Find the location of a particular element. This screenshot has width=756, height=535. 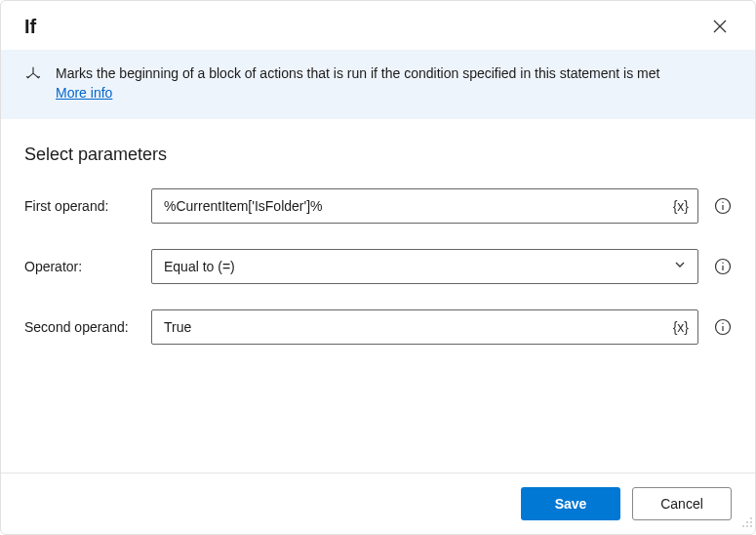

resize-grip-icon is located at coordinates (747, 523).